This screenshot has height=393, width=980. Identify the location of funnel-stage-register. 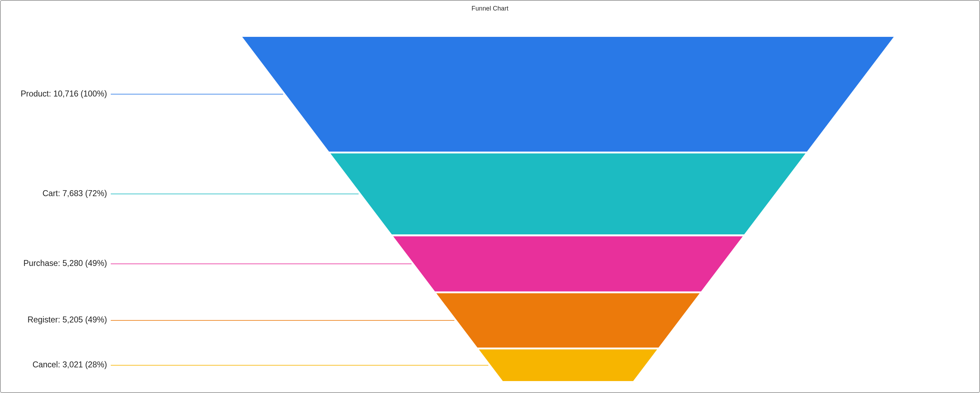
(568, 321).